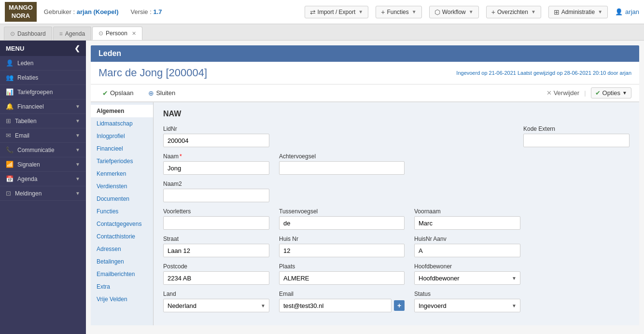 The width and height of the screenshot is (644, 334). What do you see at coordinates (467, 301) in the screenshot?
I see `status-group: Status Ingevoerd Actief Inactief ▼` at bounding box center [467, 301].